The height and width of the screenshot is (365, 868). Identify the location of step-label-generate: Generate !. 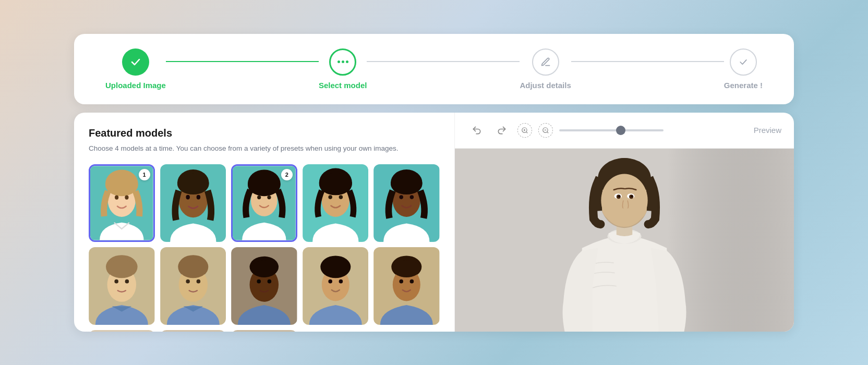
(743, 86).